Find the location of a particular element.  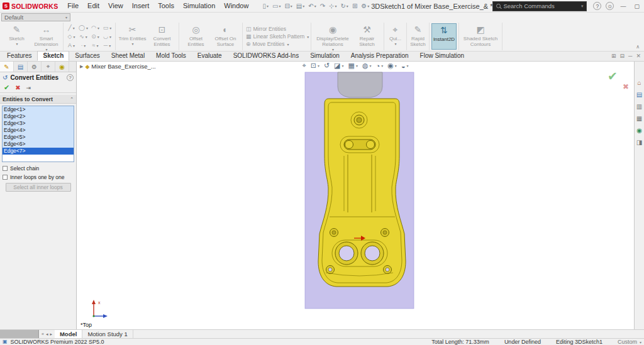

entity-list-item: Edge<3> is located at coordinates (38, 123).